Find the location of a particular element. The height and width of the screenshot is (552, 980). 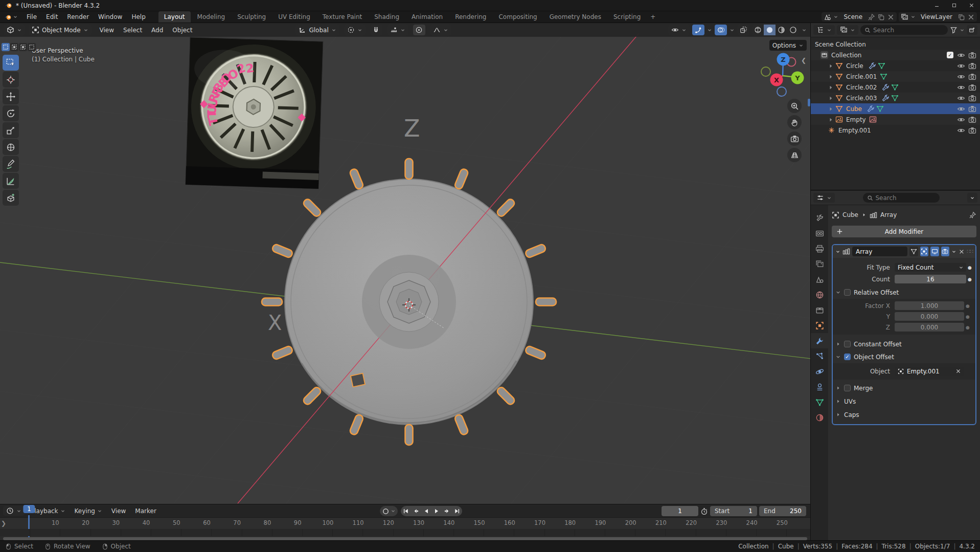

timeline-menu-item: View is located at coordinates (119, 511).